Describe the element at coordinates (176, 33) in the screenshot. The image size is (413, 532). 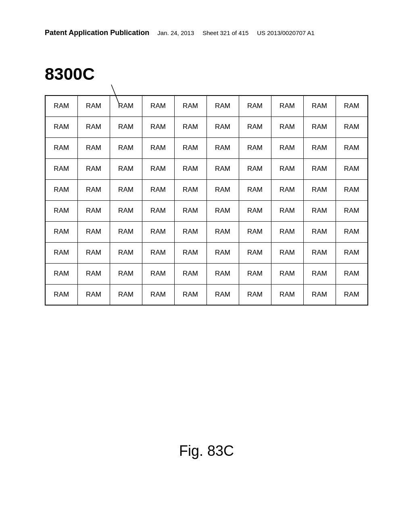
I see `publication-date: Jan. 24, 2013` at that location.